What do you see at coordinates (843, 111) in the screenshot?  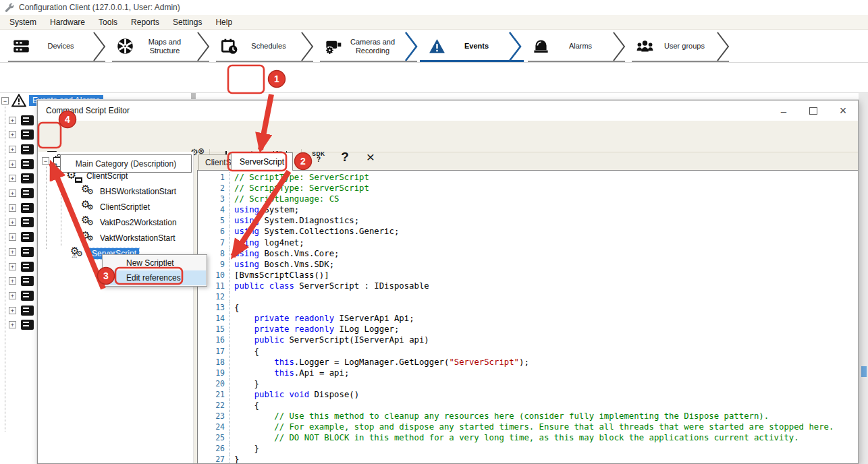 I see `close-button: ×` at bounding box center [843, 111].